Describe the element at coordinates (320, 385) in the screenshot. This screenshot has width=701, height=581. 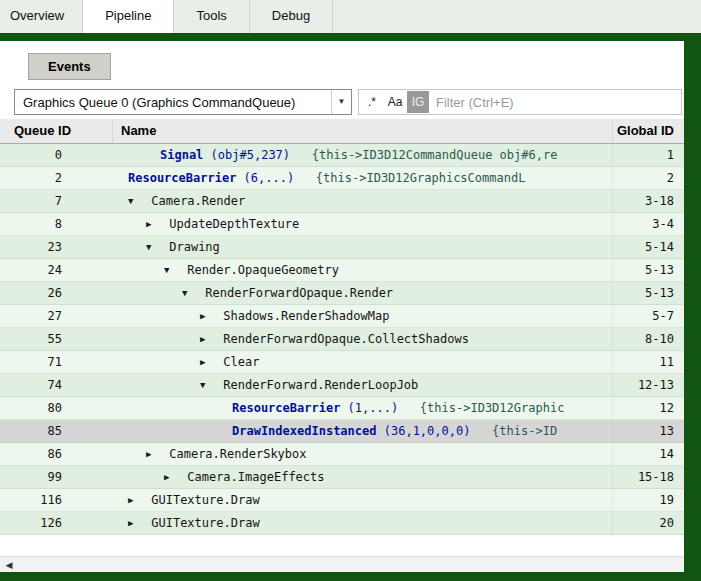
I see `event-name: RenderForward.RenderLoopJob` at that location.